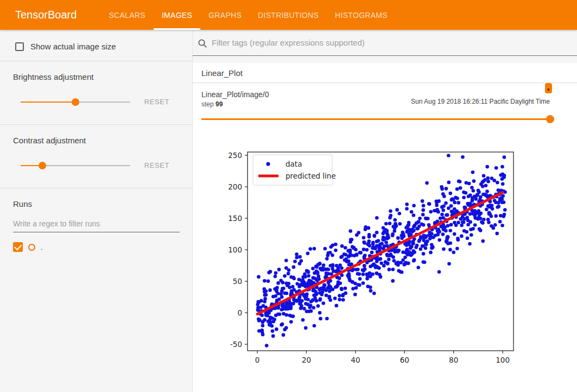 This screenshot has height=392, width=577. Describe the element at coordinates (96, 140) in the screenshot. I see `contrast-label: Contrast adjustment` at that location.